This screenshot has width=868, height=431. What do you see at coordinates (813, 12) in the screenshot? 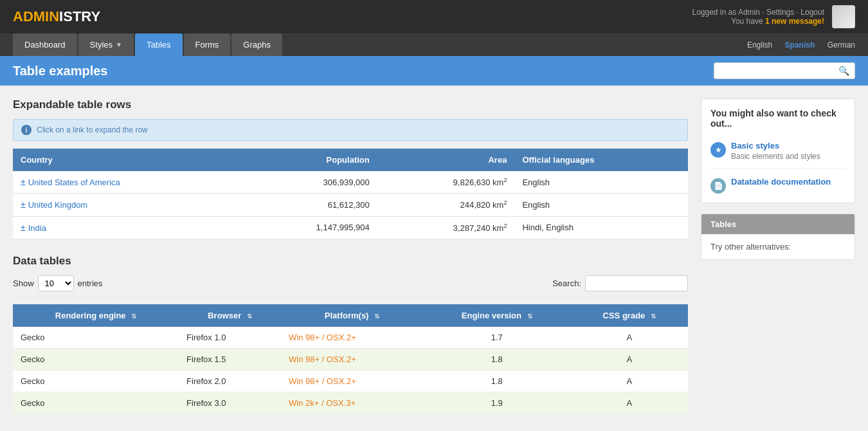
I see `logout-link: Logout` at bounding box center [813, 12].